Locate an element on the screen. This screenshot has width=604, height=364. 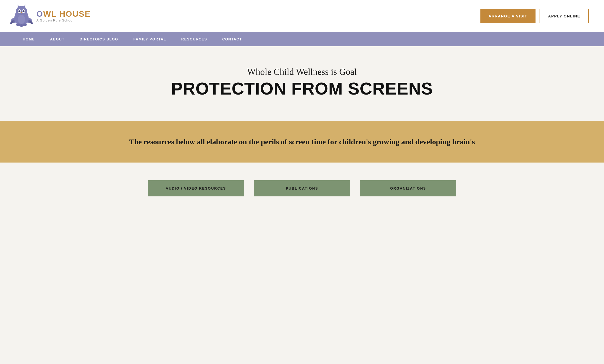
nav-item-directors-blog: DIRECTOR'S BLOG is located at coordinates (99, 39).